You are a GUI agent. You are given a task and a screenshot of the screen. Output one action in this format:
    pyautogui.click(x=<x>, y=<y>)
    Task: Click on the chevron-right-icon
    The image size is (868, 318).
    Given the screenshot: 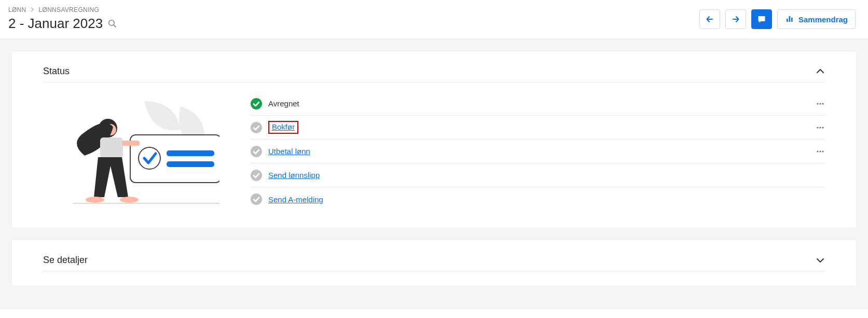 What is the action you would take?
    pyautogui.click(x=33, y=10)
    